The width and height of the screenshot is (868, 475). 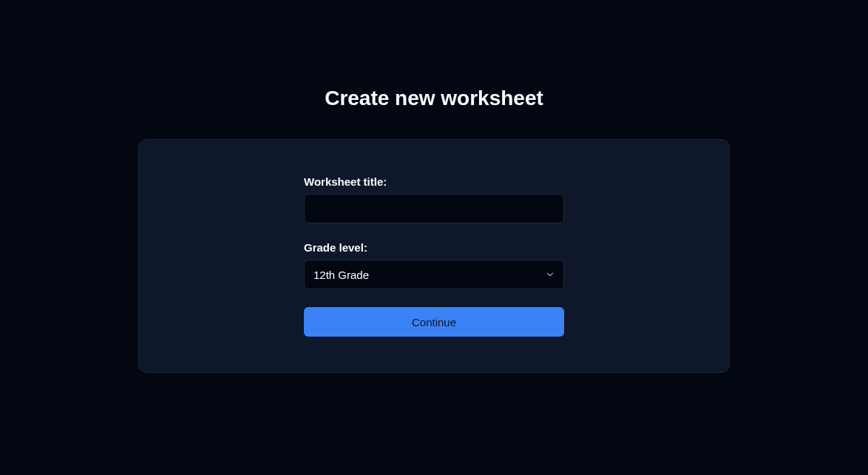 What do you see at coordinates (434, 209) in the screenshot?
I see `worksheet-title-input` at bounding box center [434, 209].